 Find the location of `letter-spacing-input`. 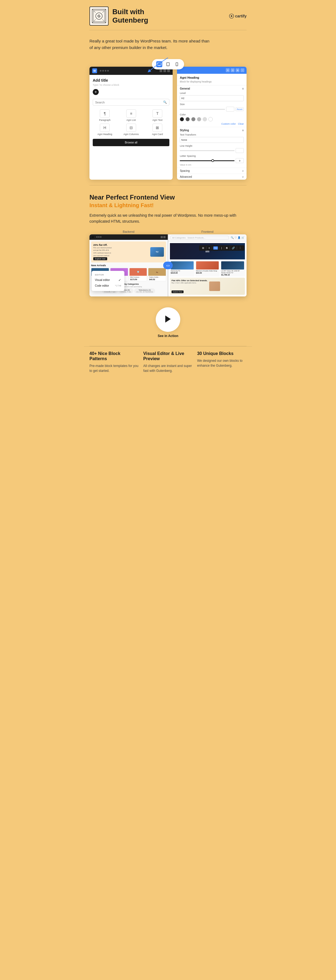

letter-spacing-input is located at coordinates (240, 161).